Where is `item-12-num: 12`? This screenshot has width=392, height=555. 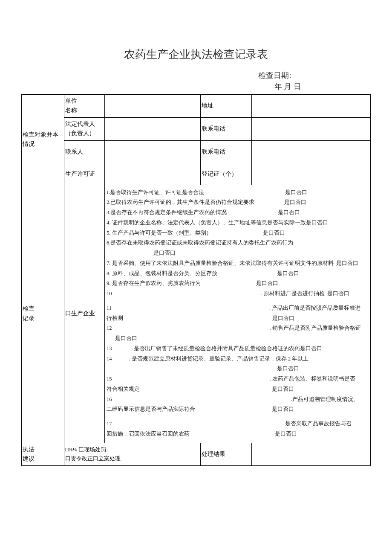 item-12-num: 12 is located at coordinates (109, 328).